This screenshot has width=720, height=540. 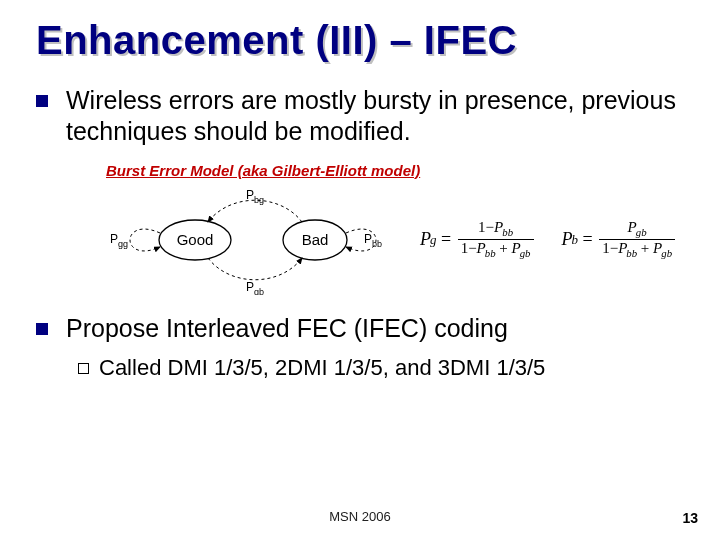 What do you see at coordinates (196, 240) in the screenshot?
I see `state-good-label: Good` at bounding box center [196, 240].